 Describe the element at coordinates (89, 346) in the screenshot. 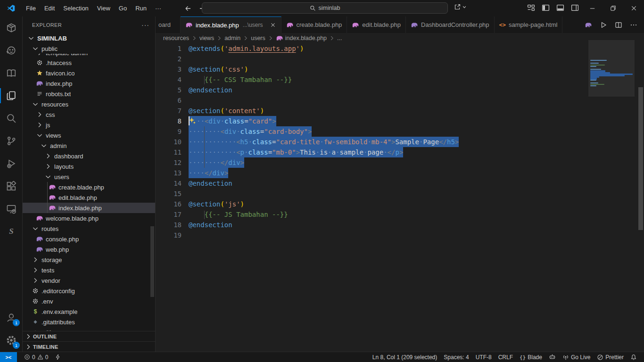

I see `section-header-timeline: TIMELINE` at that location.